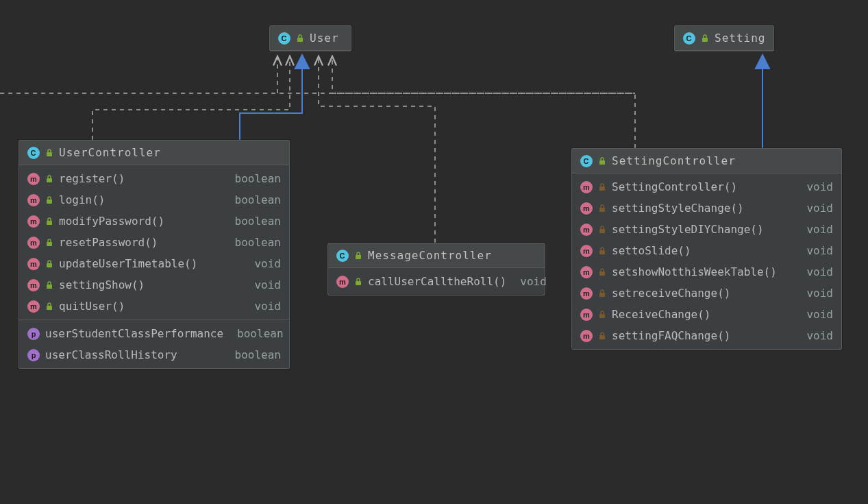 The image size is (868, 504). I want to click on class-header: C Setting, so click(724, 38).